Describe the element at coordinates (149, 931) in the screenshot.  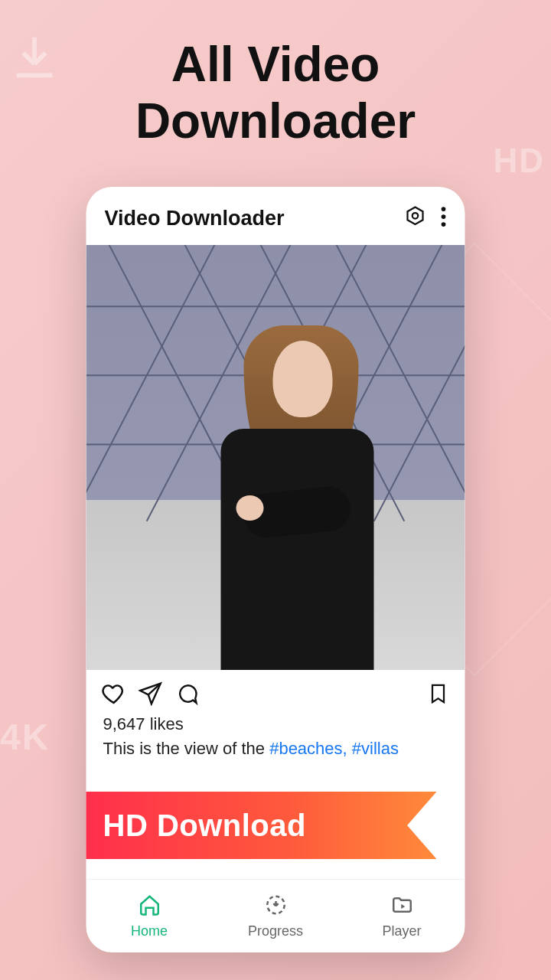
I see `nav-home-label: Home` at that location.